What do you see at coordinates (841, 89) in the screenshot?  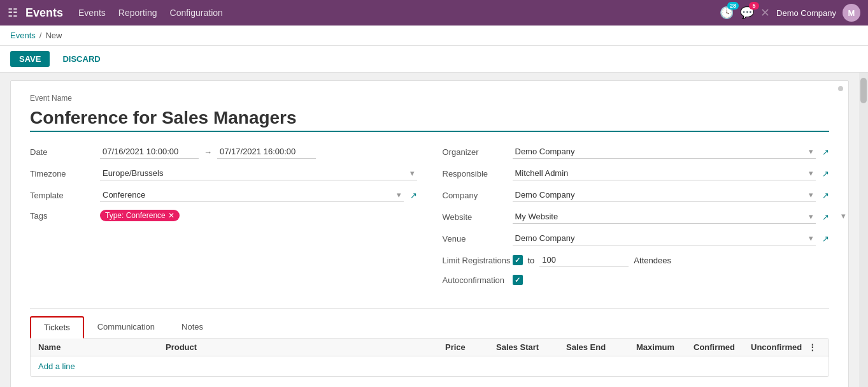 I see `scroll-indicator` at bounding box center [841, 89].